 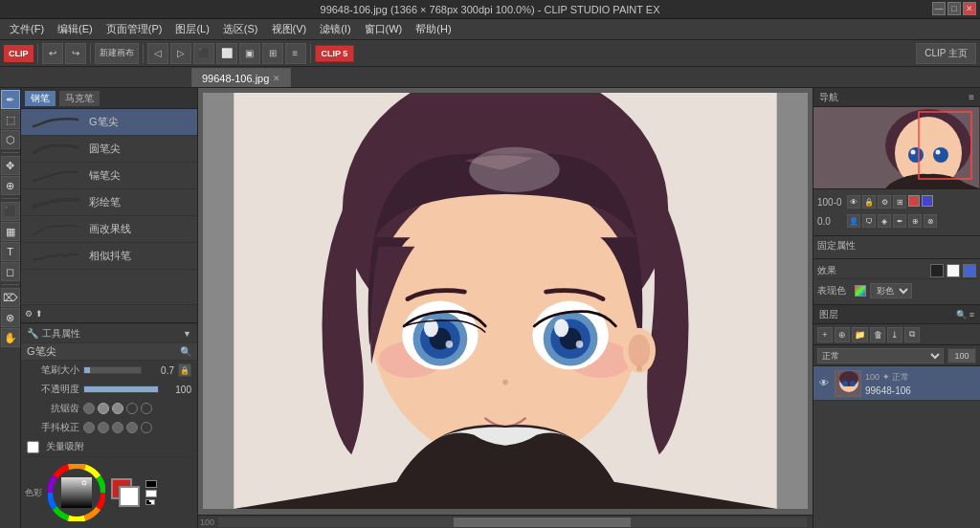 What do you see at coordinates (897, 384) in the screenshot?
I see `layer-item-0: 👁 100 ✦ 正常 99648-106` at bounding box center [897, 384].